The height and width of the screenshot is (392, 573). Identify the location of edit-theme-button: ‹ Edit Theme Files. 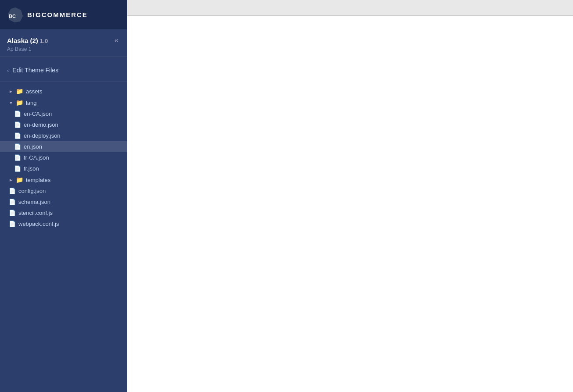
(64, 70).